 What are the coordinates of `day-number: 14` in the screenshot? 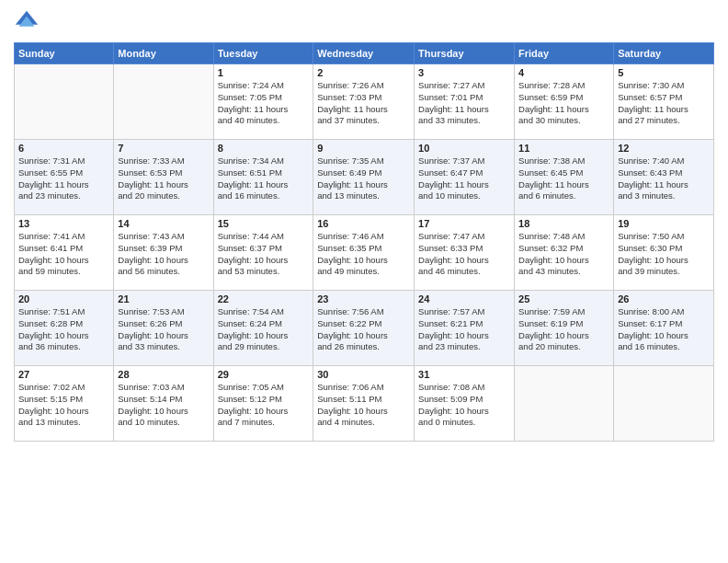 It's located at (164, 224).